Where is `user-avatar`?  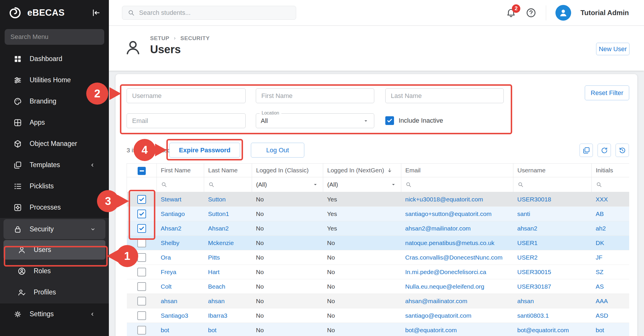
user-avatar is located at coordinates (563, 13).